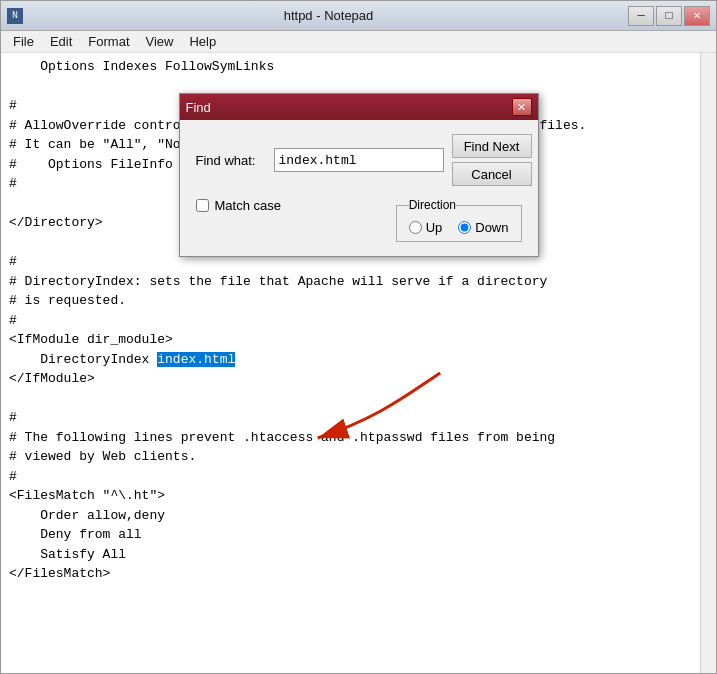  I want to click on direction-up-label: Up, so click(434, 228).